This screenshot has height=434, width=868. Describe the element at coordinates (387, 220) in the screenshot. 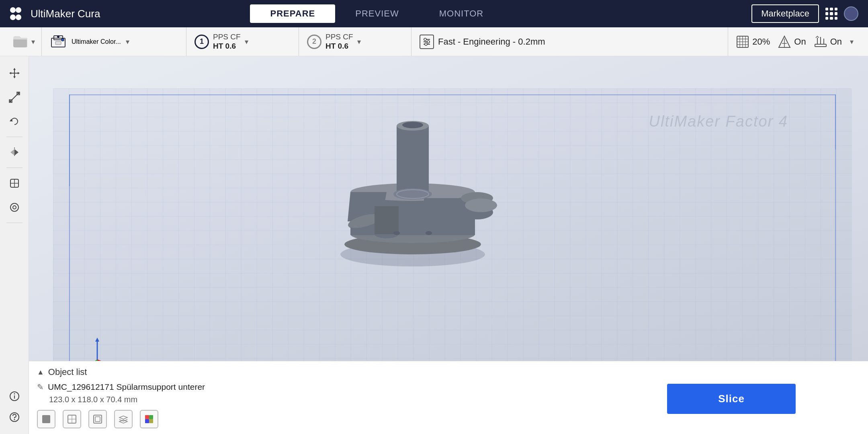

I see `model-nozzle-body` at that location.